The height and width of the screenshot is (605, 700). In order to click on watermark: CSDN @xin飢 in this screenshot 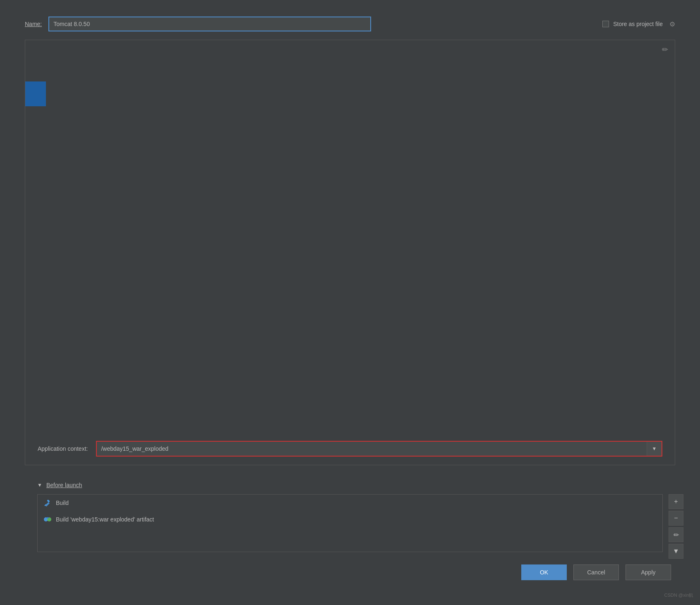, I will do `click(679, 595)`.